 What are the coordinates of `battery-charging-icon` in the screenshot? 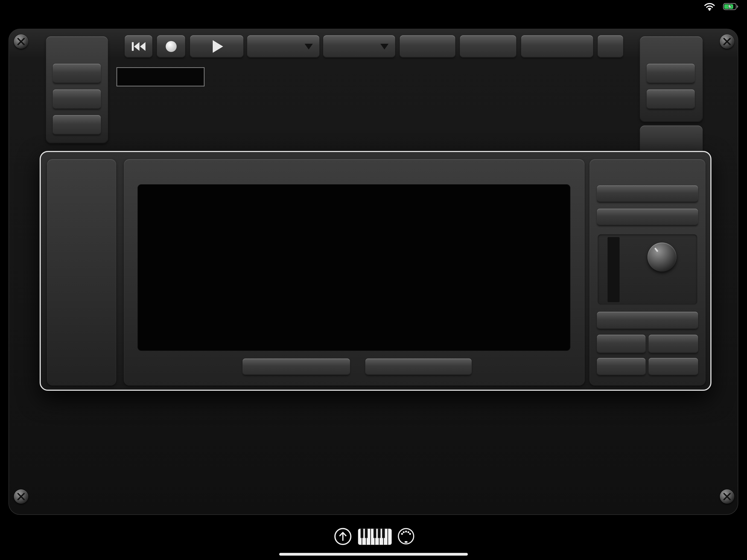 It's located at (731, 7).